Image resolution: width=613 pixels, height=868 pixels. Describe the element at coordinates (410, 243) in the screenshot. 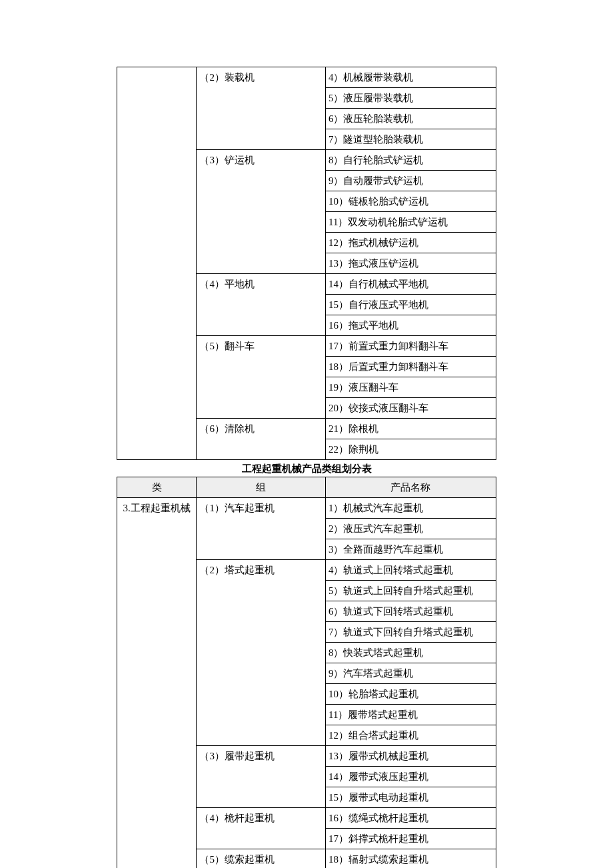

I see `product-cell: 12）拖式机械铲运机` at that location.